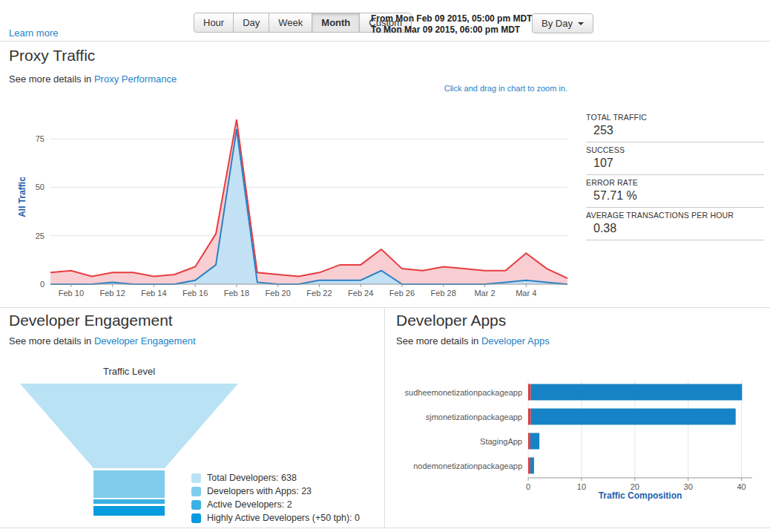 This screenshot has height=532, width=770. What do you see at coordinates (451, 24) in the screenshot?
I see `date-range: From Mon Feb 09 2015, 05:00 pm MDT To Mo…` at bounding box center [451, 24].